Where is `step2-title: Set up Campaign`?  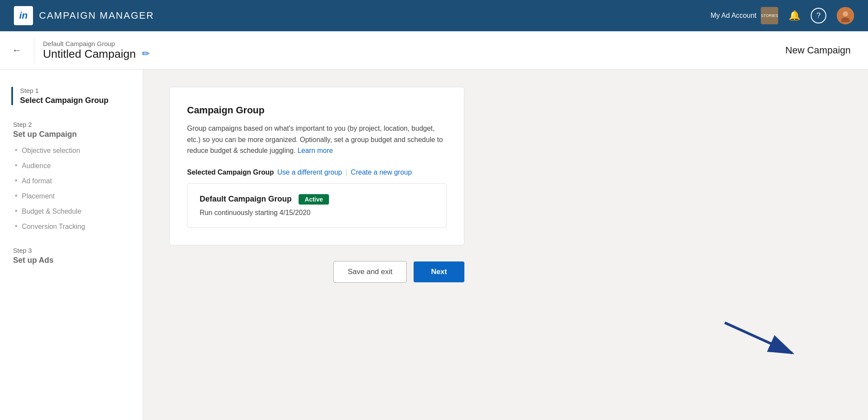
step2-title: Set up Campaign is located at coordinates (71, 135).